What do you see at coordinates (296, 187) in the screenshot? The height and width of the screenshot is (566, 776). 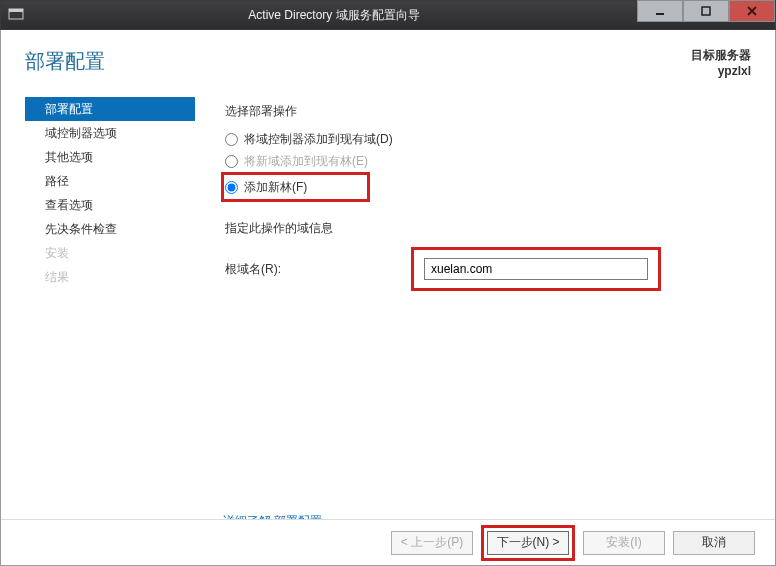 I see `highlight-new-forest: 添加新林(F)` at bounding box center [296, 187].